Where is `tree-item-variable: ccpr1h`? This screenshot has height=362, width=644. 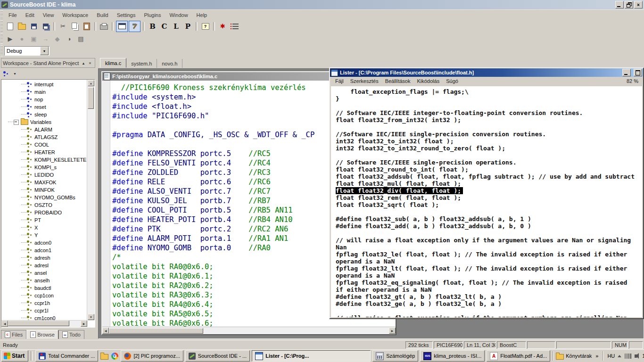
tree-item-variable: ccpr1h is located at coordinates (44, 303).